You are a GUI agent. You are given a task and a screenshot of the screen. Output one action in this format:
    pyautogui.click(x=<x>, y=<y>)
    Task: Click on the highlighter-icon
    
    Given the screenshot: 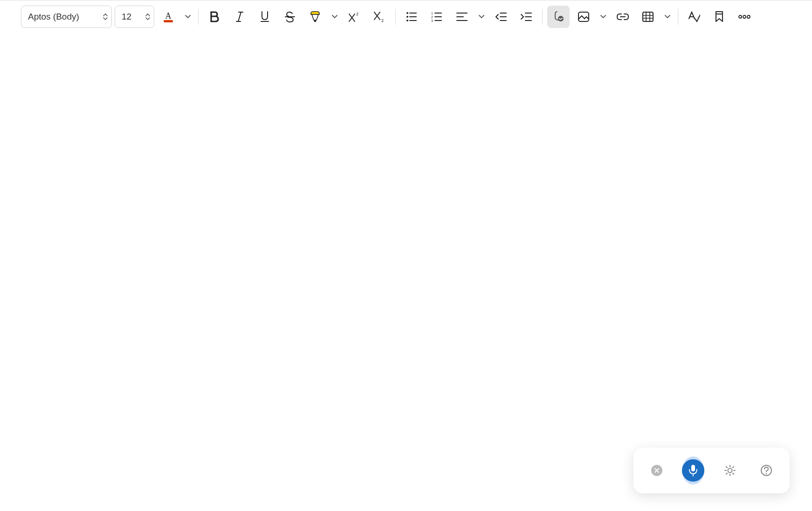 What is the action you would take?
    pyautogui.click(x=315, y=17)
    